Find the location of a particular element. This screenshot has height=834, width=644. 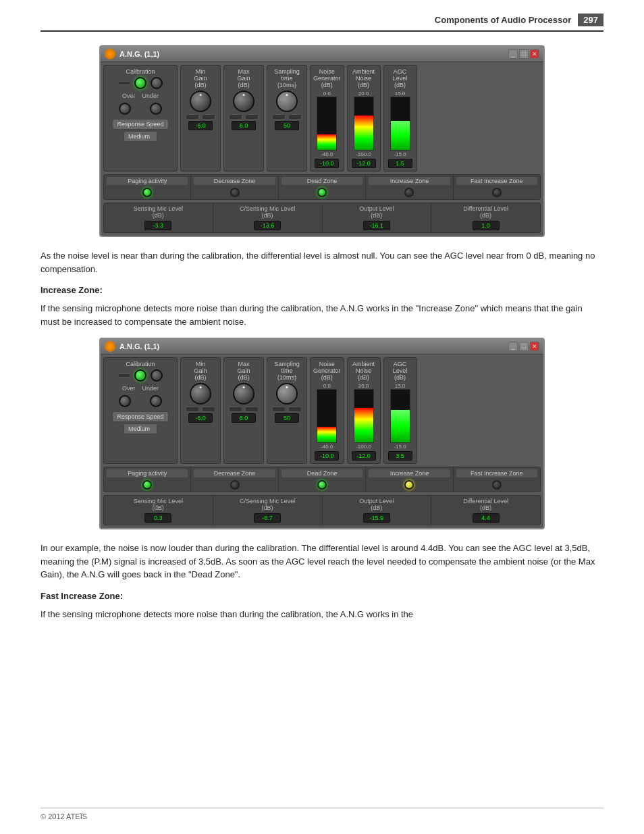

ang-minimize-2: _ is located at coordinates (513, 346).